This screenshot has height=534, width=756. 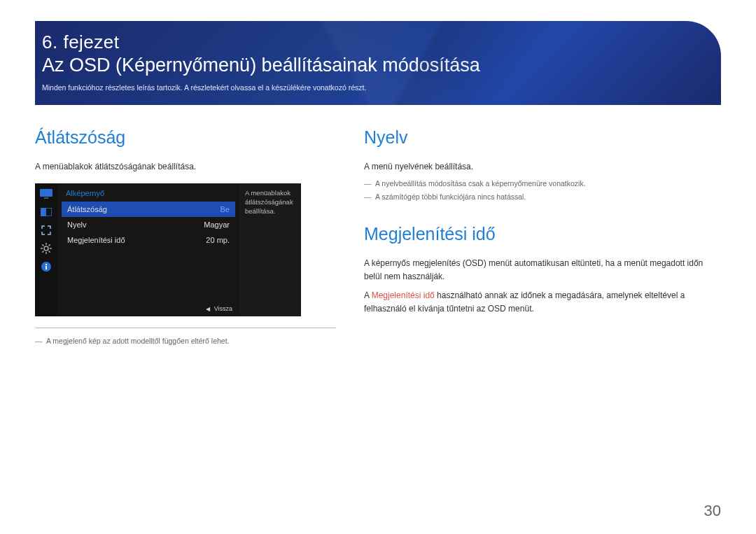 What do you see at coordinates (87, 209) in the screenshot?
I see `osd-row-label: Átlátszóság` at bounding box center [87, 209].